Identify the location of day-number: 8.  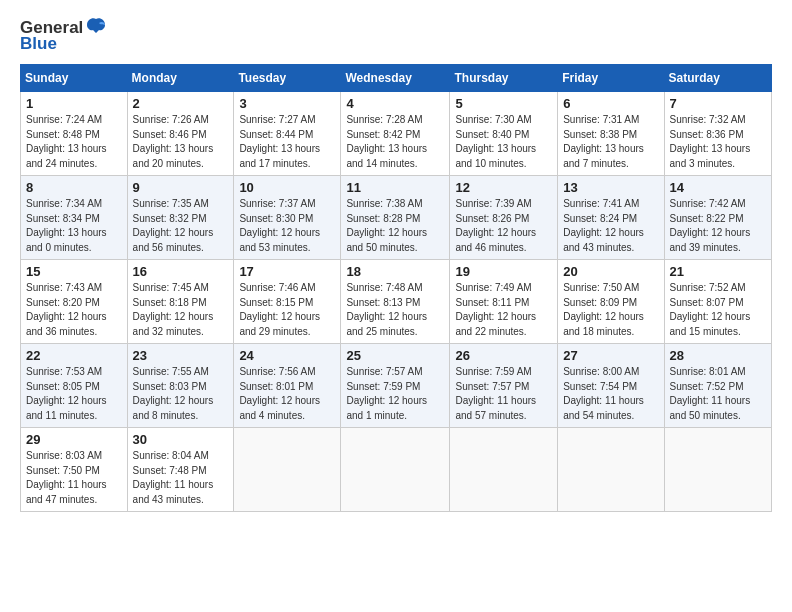
(74, 188).